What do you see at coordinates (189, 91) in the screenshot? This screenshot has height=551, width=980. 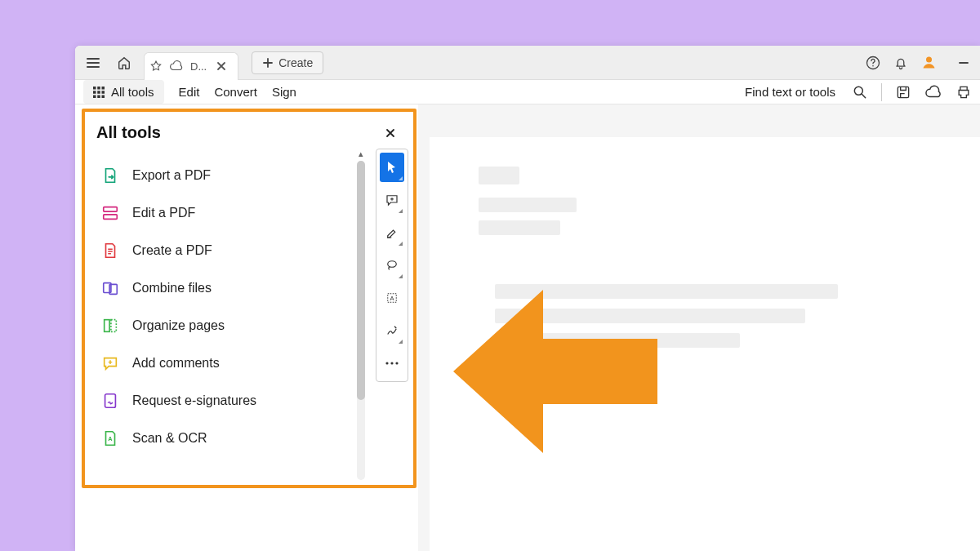 I see `menu-edit: Edit` at bounding box center [189, 91].